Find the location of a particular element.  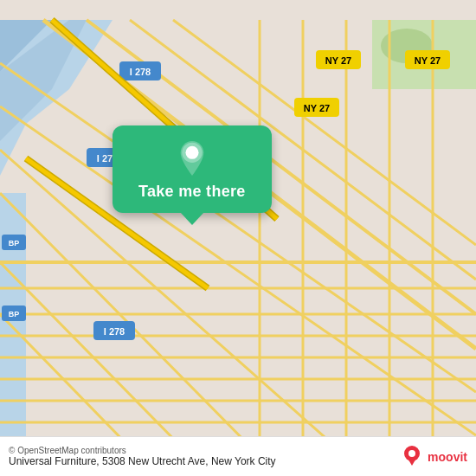

bottom-info: © OpenStreetMap contributors Universal F… is located at coordinates (142, 457).